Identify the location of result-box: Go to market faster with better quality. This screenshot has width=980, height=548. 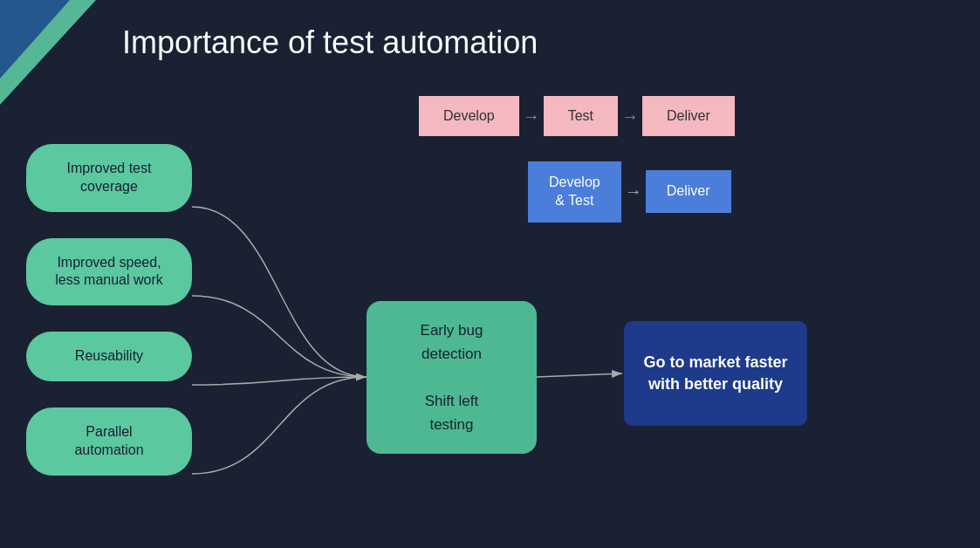
(716, 373).